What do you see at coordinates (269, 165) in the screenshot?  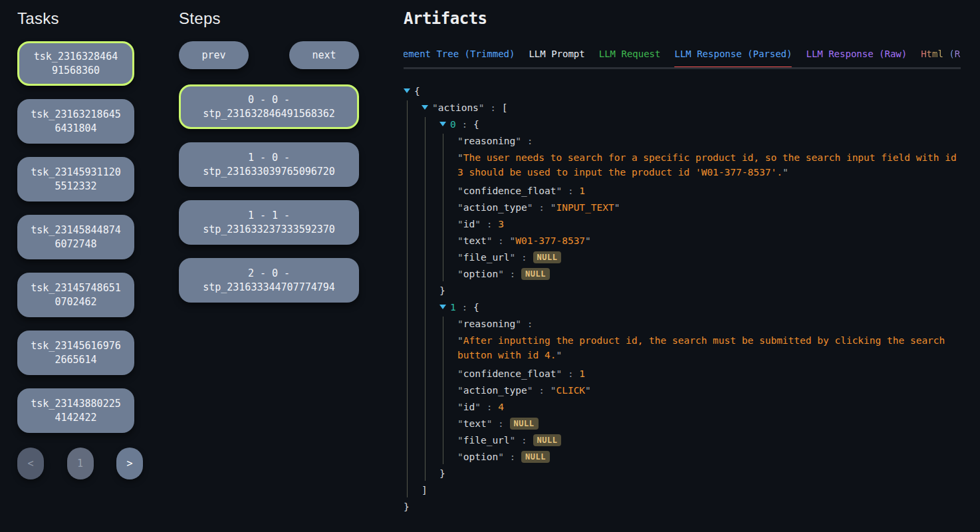 I see `step-button-label: 1 - 0 - stp_231633039765096720` at bounding box center [269, 165].